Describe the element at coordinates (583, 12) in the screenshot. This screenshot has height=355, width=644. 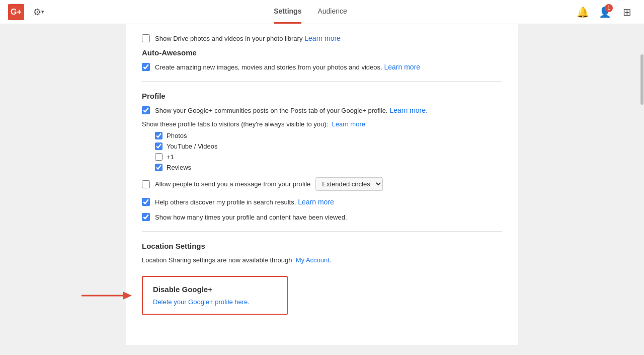
I see `bell-icon: 🔔` at that location.